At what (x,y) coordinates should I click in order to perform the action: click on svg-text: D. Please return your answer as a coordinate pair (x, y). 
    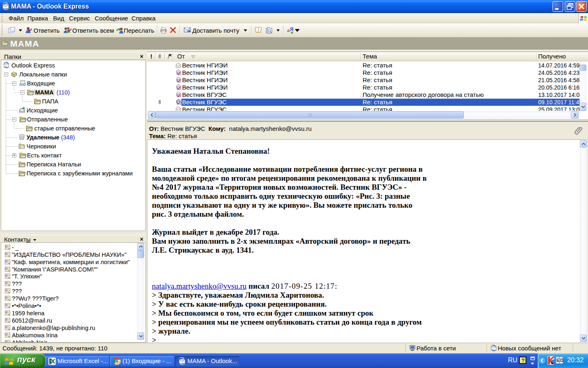
    Looking at the image, I should click on (562, 360).